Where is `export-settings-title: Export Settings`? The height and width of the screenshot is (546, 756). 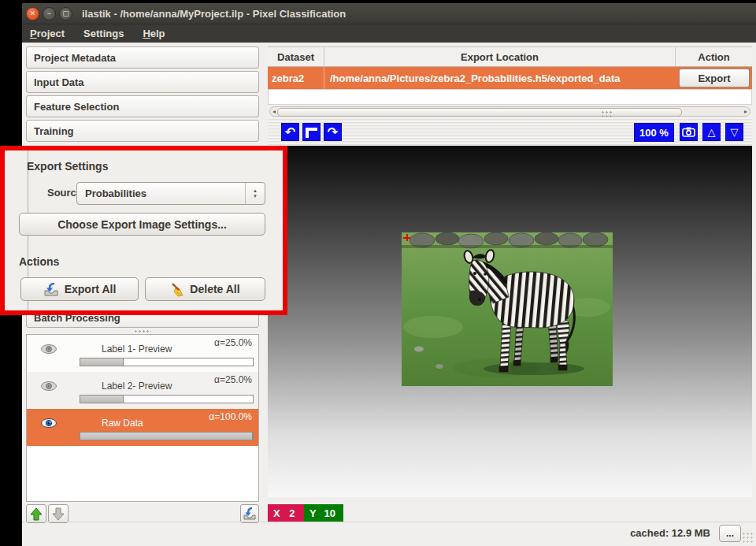 export-settings-title: Export Settings is located at coordinates (68, 166).